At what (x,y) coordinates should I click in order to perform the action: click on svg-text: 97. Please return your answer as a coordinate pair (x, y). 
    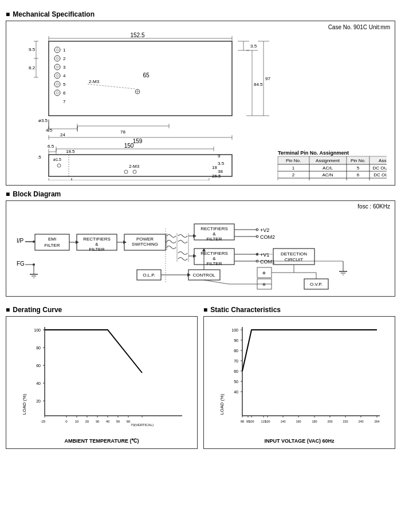
    Looking at the image, I should click on (268, 79).